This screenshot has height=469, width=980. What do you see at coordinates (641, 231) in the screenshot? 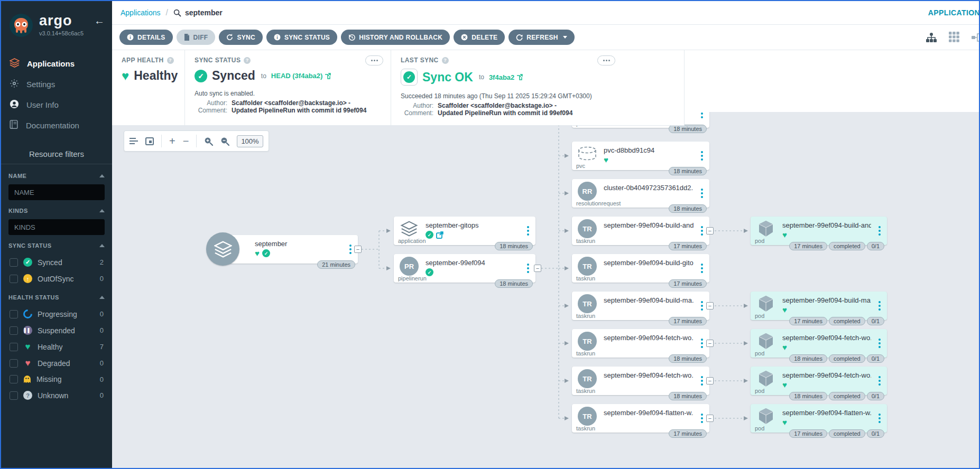
I see `graph-node-taskrun: TRtaskrunseptember-99ef094-build-and...1…` at bounding box center [641, 231].